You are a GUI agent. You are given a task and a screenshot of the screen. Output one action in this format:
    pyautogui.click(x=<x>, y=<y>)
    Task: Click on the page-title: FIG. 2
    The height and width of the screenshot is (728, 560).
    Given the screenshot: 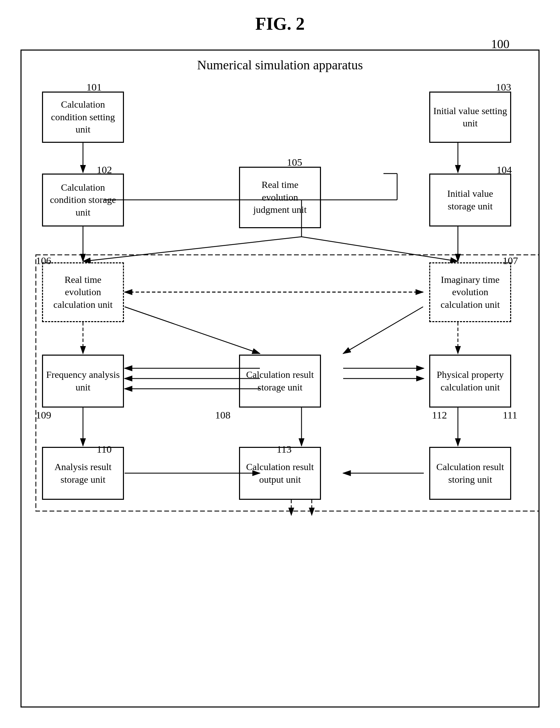 What is the action you would take?
    pyautogui.click(x=280, y=17)
    